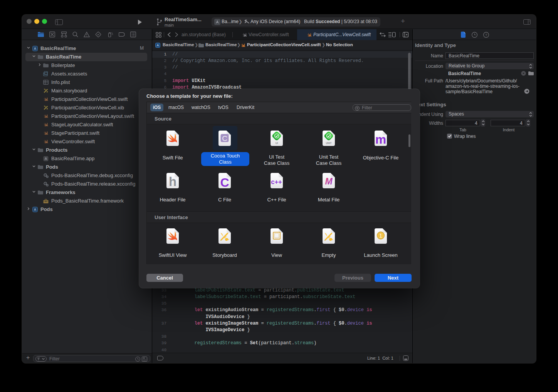  What do you see at coordinates (328, 143) in the screenshot?
I see `svg-text: UNIT` at bounding box center [328, 143].